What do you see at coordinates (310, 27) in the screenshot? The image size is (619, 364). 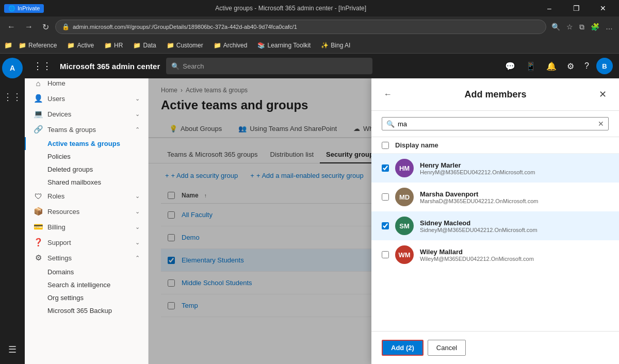 I see `address-bar: ← → ↻ 🔒 admin.microsoft.com/#/groups/:/G…` at bounding box center [310, 27].